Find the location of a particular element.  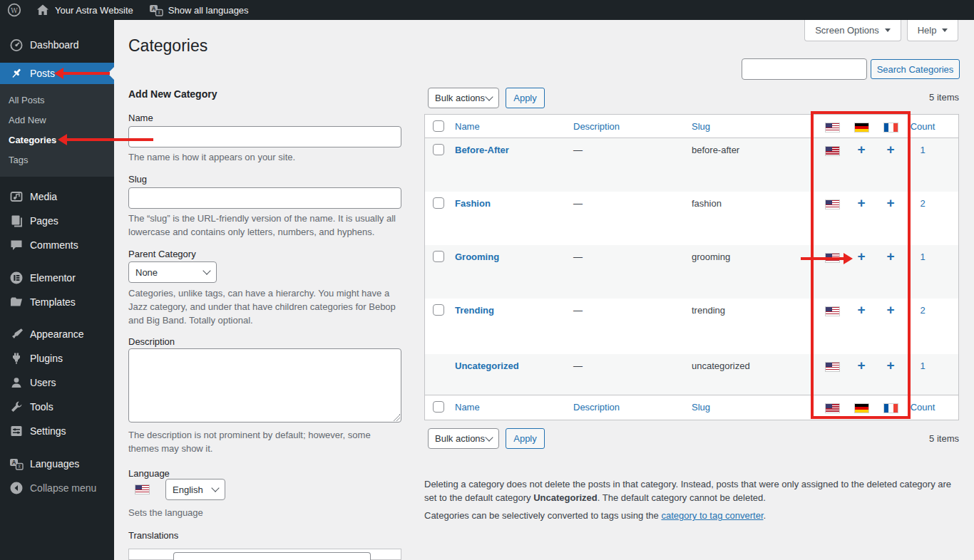

sidebar-collapse-menu: Collapse menu is located at coordinates (57, 488).